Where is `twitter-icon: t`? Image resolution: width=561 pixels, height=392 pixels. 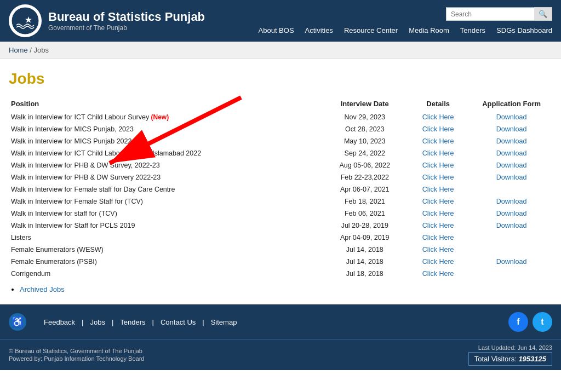 twitter-icon: t is located at coordinates (542, 322).